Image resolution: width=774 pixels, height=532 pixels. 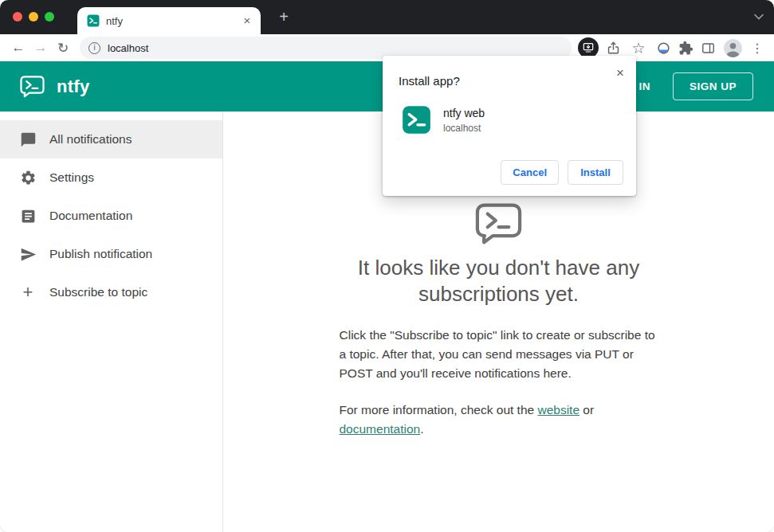 I want to click on sidebar-item-subscribe-to-topic: + Subscribe to topic, so click(x=112, y=292).